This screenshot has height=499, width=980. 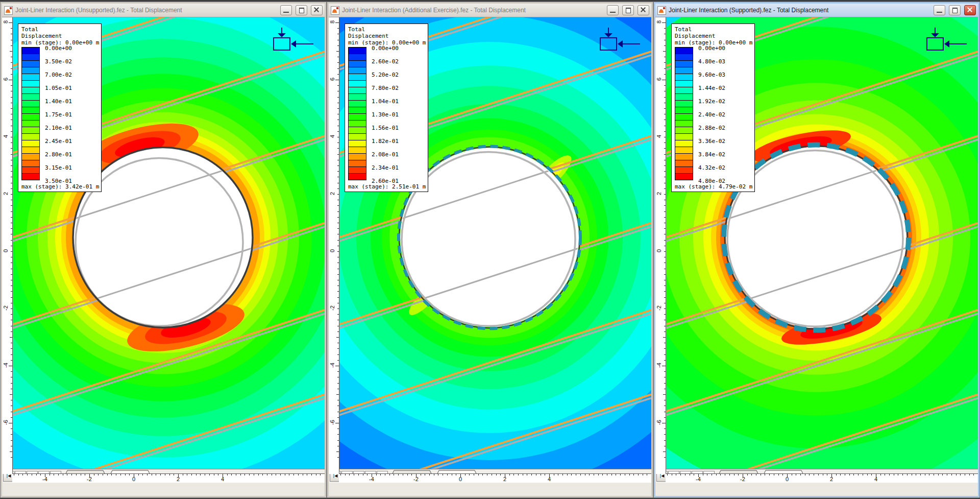 I want to click on legend-value: 1.44e-02, so click(x=712, y=88).